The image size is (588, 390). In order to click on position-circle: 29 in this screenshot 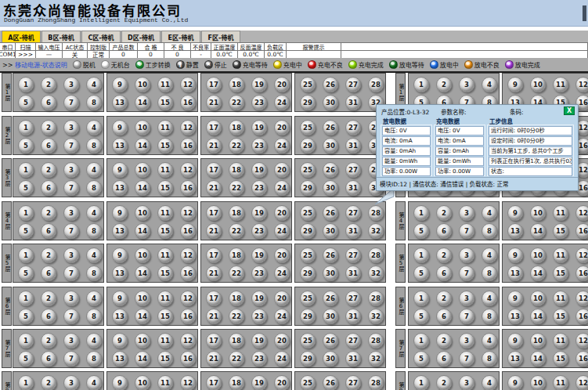, I will do `click(308, 273)`.